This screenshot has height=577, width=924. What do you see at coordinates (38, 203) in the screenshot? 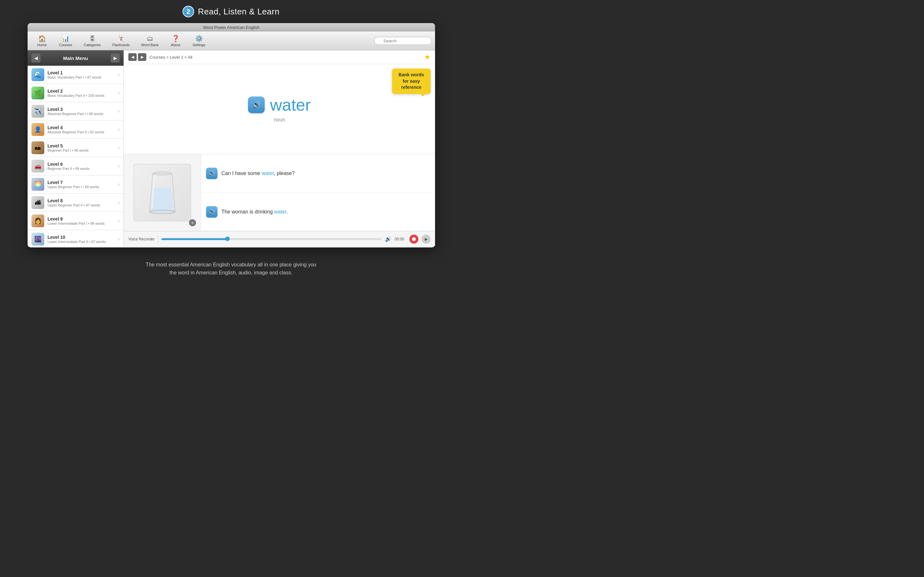
I see `level-8-thumb: 🏙` at bounding box center [38, 203].